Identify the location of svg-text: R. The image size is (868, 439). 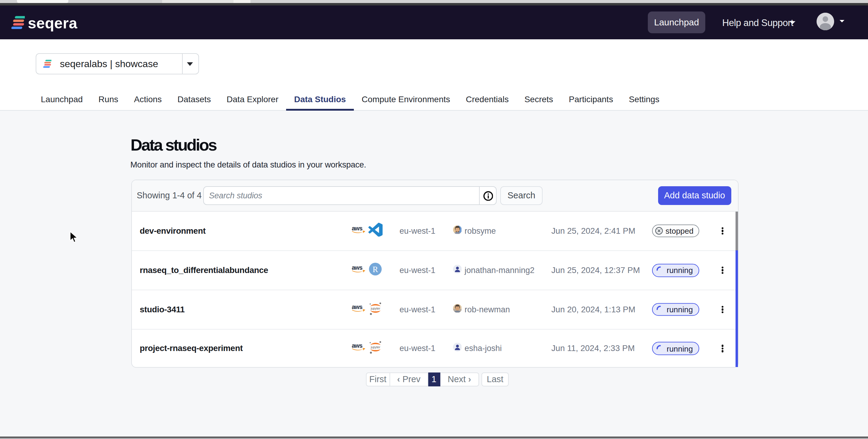
(375, 270).